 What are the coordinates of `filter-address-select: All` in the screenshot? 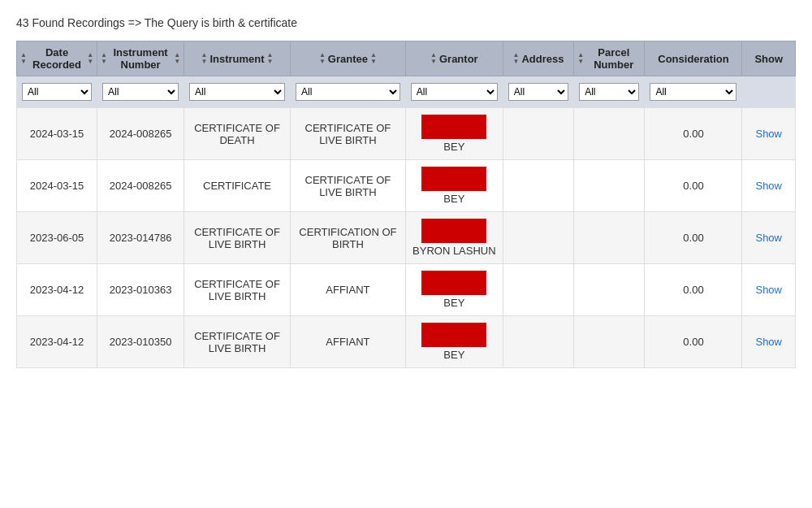 It's located at (538, 92).